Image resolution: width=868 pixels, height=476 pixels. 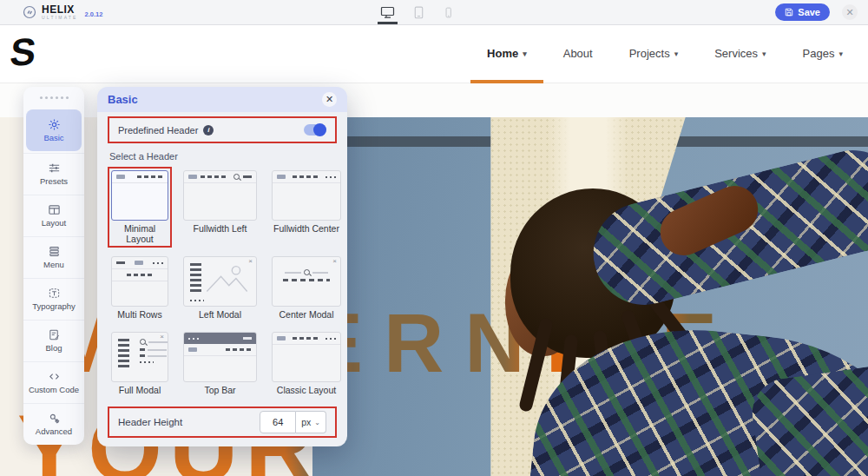 I want to click on blog-page-icon, so click(x=54, y=335).